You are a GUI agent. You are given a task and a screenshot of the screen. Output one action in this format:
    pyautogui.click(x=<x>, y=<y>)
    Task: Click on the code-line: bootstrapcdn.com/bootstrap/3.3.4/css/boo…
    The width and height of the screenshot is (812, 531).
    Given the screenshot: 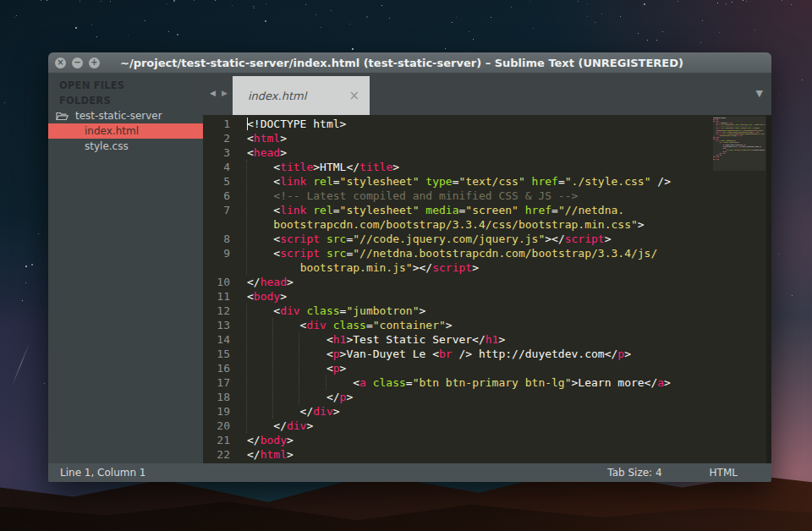 What is the action you would take?
    pyautogui.click(x=485, y=225)
    